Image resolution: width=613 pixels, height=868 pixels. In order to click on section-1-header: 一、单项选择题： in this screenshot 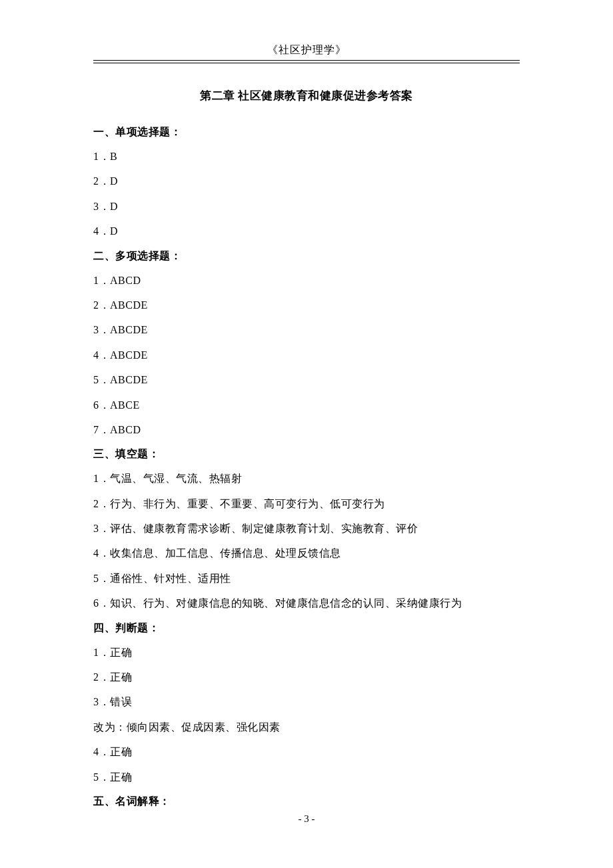, I will do `click(306, 132)`.